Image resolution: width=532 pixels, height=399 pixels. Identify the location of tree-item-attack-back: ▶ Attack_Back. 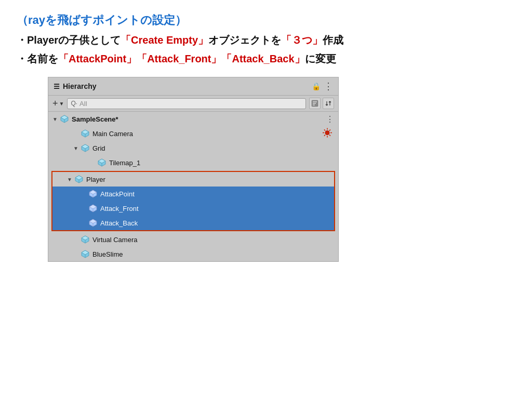
(193, 223).